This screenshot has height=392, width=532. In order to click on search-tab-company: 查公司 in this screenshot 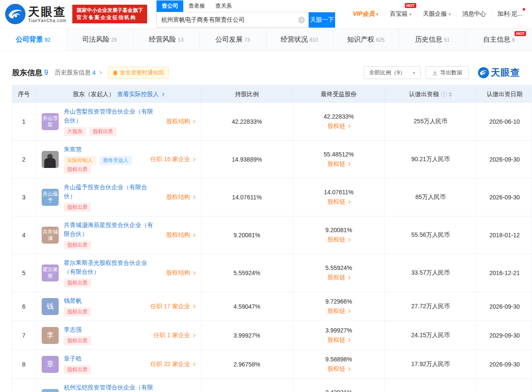, I will do `click(170, 6)`.